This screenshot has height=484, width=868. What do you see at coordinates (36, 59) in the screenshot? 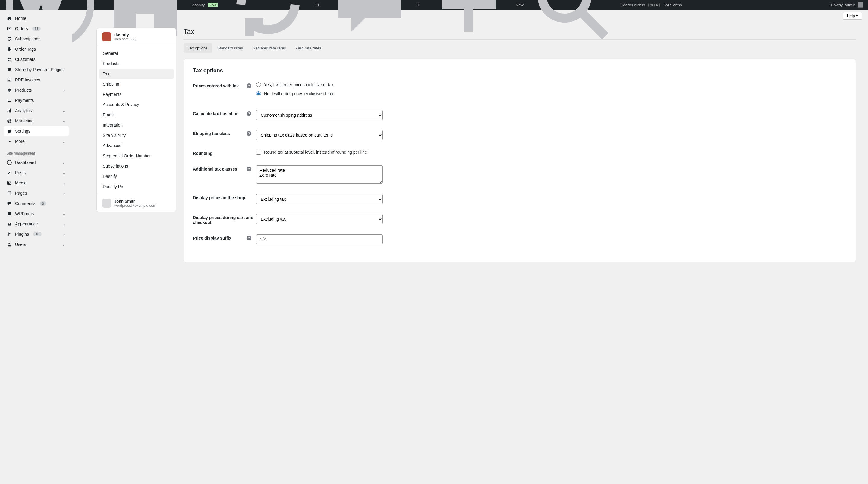
I see `sidebar-item-customers: Customers` at bounding box center [36, 59].